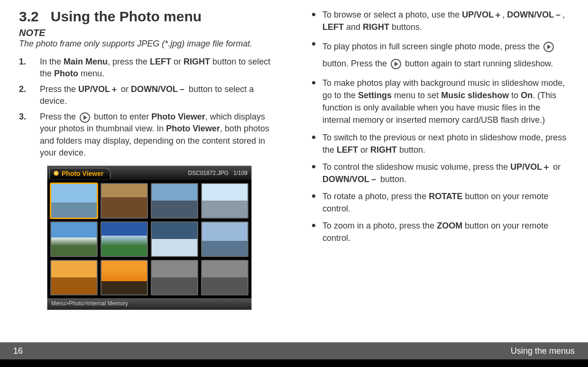 The width and height of the screenshot is (588, 367). What do you see at coordinates (149, 173) in the screenshot?
I see `photo-viewer-header: Photo Viewer DSC01872.JPG 1/109` at bounding box center [149, 173].